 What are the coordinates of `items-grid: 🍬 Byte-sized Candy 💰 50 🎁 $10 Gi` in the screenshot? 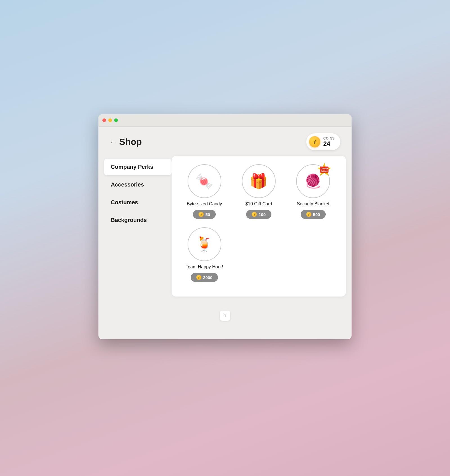 It's located at (259, 223).